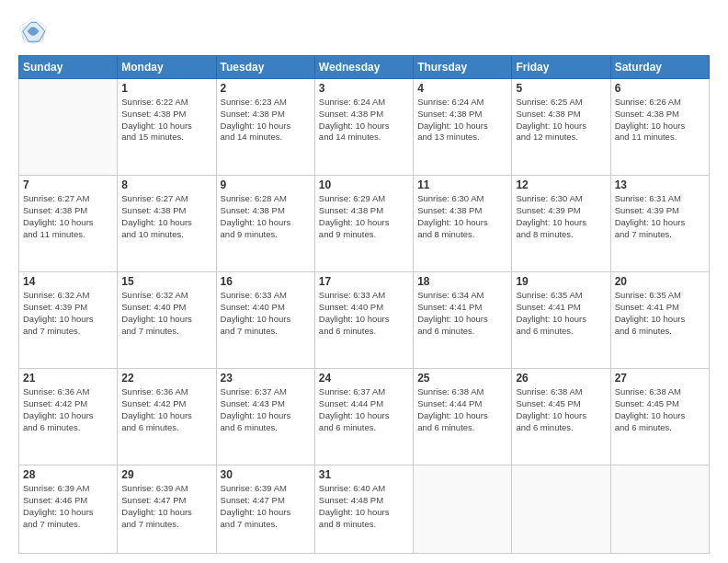  Describe the element at coordinates (68, 506) in the screenshot. I see `day-info: Sunrise: 6:39 AMSunset: 4:46 PMDaylight:…` at that location.